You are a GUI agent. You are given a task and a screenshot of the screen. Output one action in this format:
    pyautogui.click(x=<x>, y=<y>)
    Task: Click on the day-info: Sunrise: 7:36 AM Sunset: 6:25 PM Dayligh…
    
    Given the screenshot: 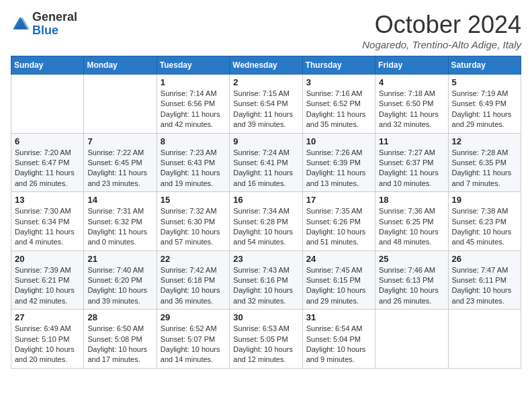 What is the action you would take?
    pyautogui.click(x=411, y=227)
    